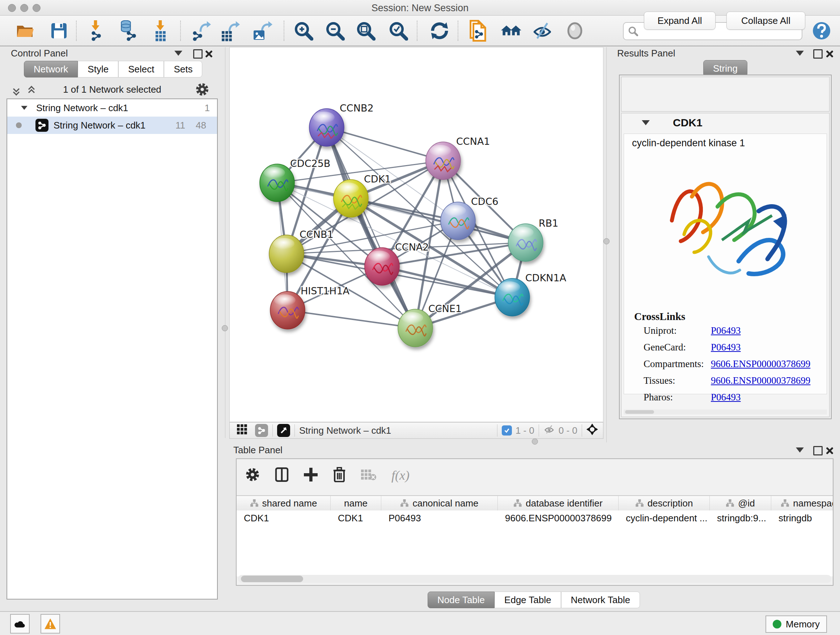 The width and height of the screenshot is (840, 635). Describe the element at coordinates (284, 431) in the screenshot. I see `detach-view-icon` at that location.